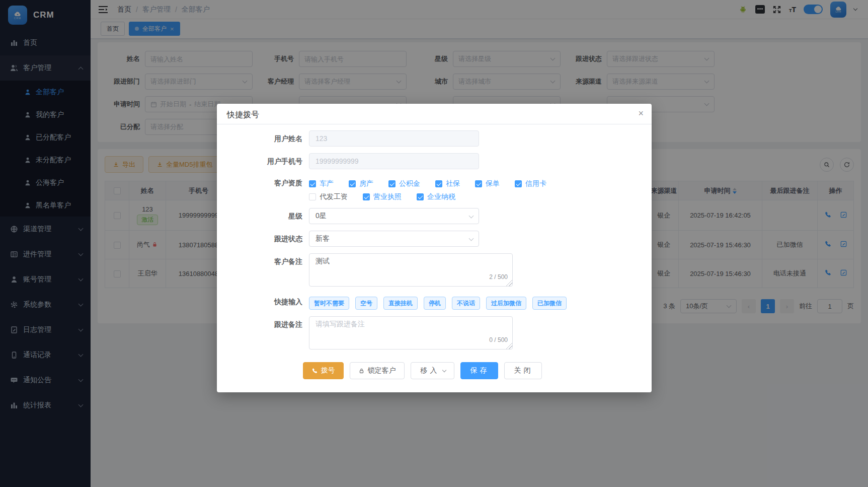  What do you see at coordinates (498, 277) in the screenshot?
I see `char-counter: 2 / 500` at bounding box center [498, 277].